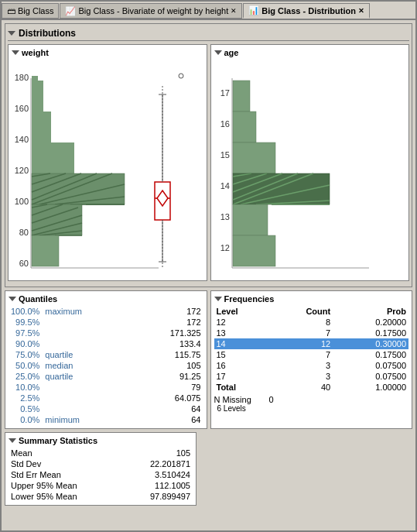 The image size is (417, 532). What do you see at coordinates (145, 366) in the screenshot?
I see `quantile-value: 105` at bounding box center [145, 366].